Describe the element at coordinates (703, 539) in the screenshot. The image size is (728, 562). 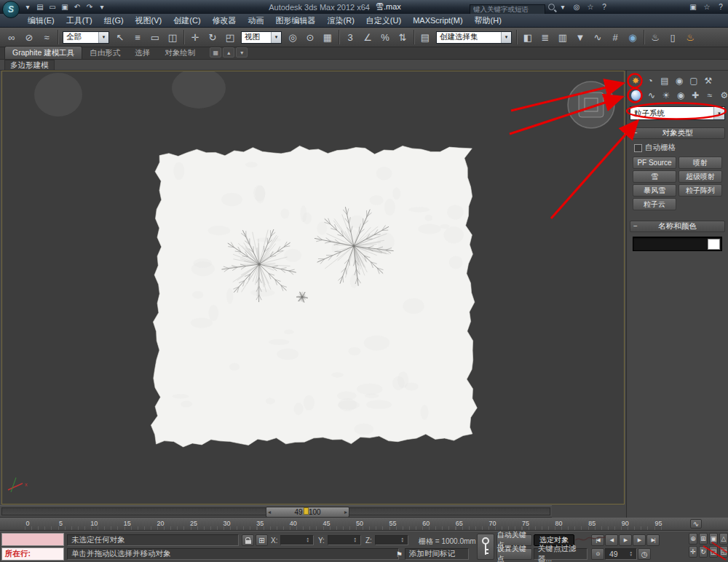
I see `zoom-all-icon: ⊞` at that location.